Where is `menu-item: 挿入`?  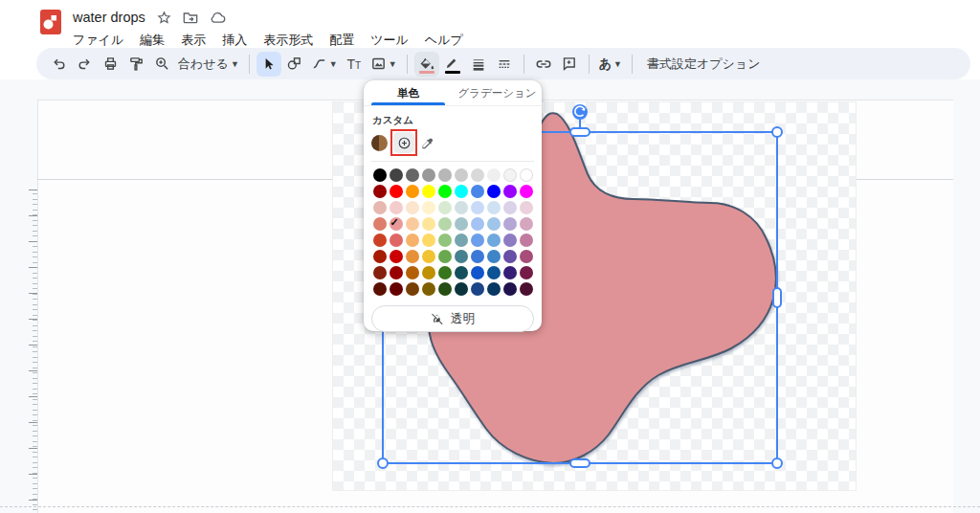
menu-item: 挿入 is located at coordinates (234, 40).